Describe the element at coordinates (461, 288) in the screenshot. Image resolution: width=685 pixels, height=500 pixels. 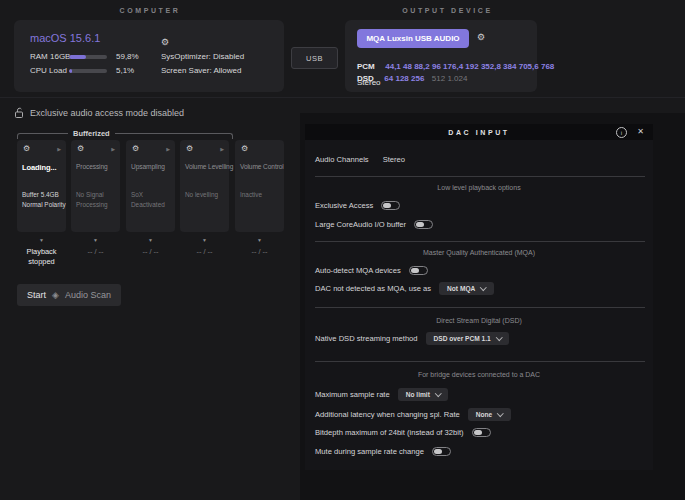
I see `dac-not-mqa-value: Not MQA` at that location.